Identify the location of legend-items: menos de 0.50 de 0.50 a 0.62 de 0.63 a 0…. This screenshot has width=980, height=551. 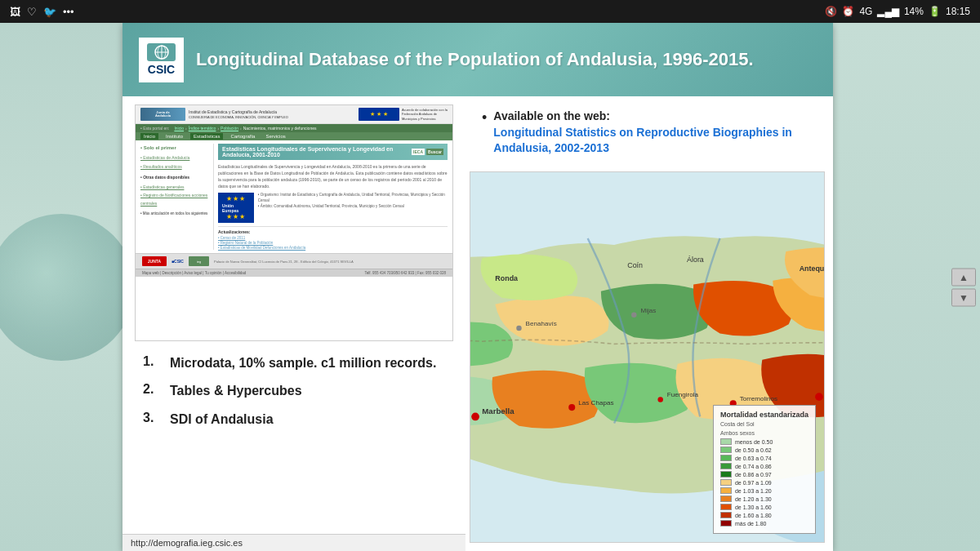
(764, 482).